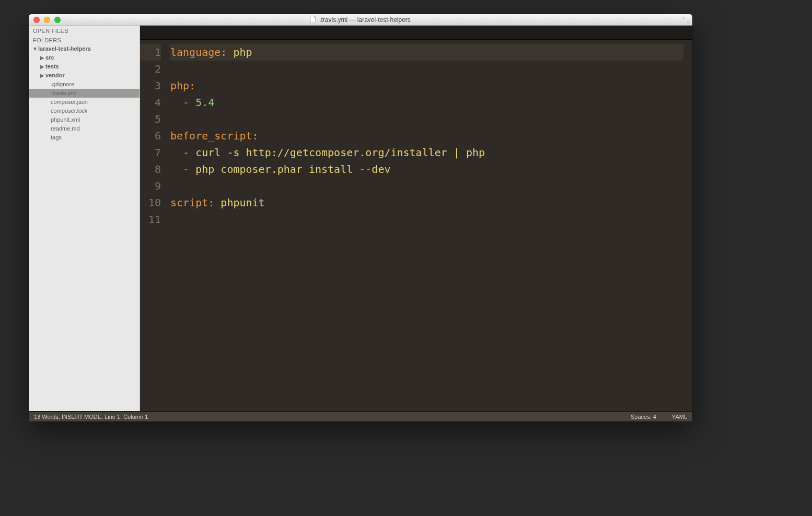 The height and width of the screenshot is (516, 812). I want to click on chevron-down-icon: ▼, so click(35, 49).